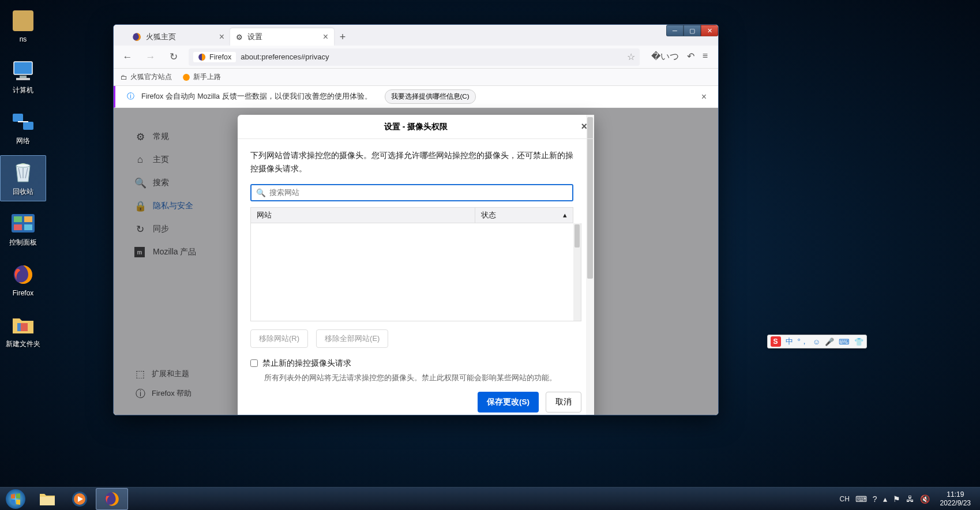 This screenshot has height=510, width=980. What do you see at coordinates (239, 37) in the screenshot?
I see `gear-icon: ⚙` at bounding box center [239, 37].